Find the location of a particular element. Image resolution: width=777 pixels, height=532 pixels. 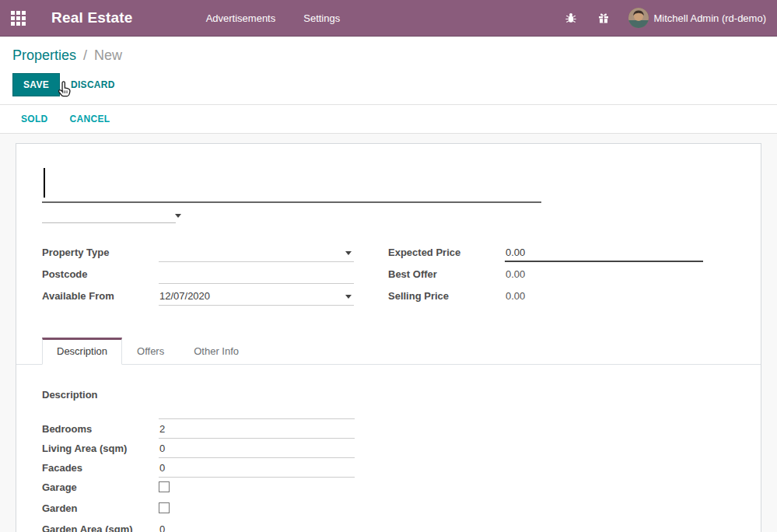

menu-item-advertisements: Advertisements is located at coordinates (241, 19).